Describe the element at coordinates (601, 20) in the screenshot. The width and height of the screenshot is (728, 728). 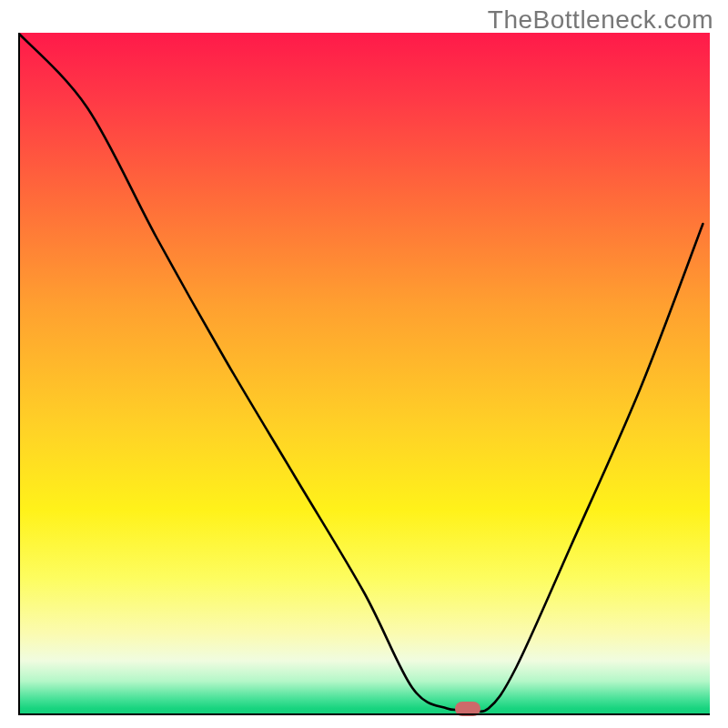
I see `watermark-text: TheBottleneck.com` at that location.